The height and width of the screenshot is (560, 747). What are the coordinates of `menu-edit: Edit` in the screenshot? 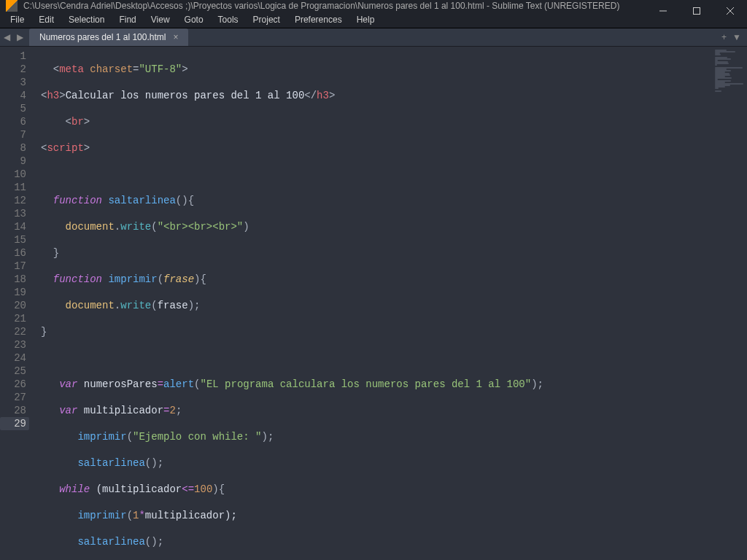 It's located at (47, 20).